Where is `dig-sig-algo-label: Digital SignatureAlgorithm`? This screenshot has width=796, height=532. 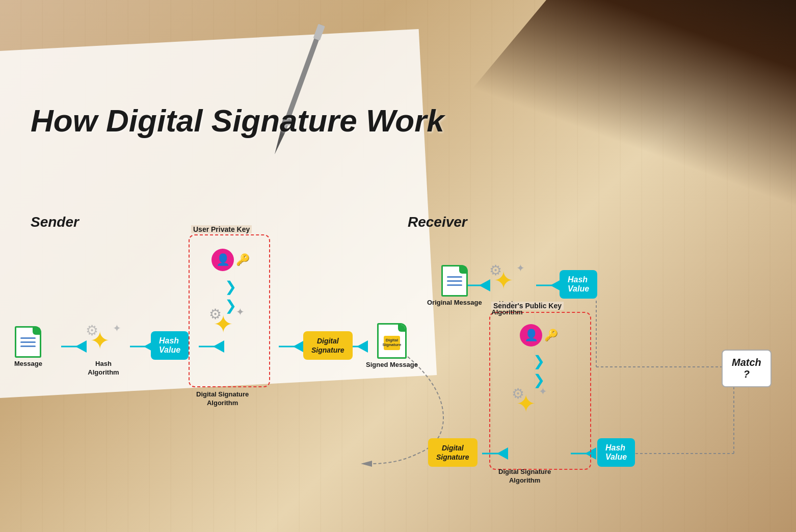
dig-sig-algo-label: Digital SignatureAlgorithm is located at coordinates (222, 399).